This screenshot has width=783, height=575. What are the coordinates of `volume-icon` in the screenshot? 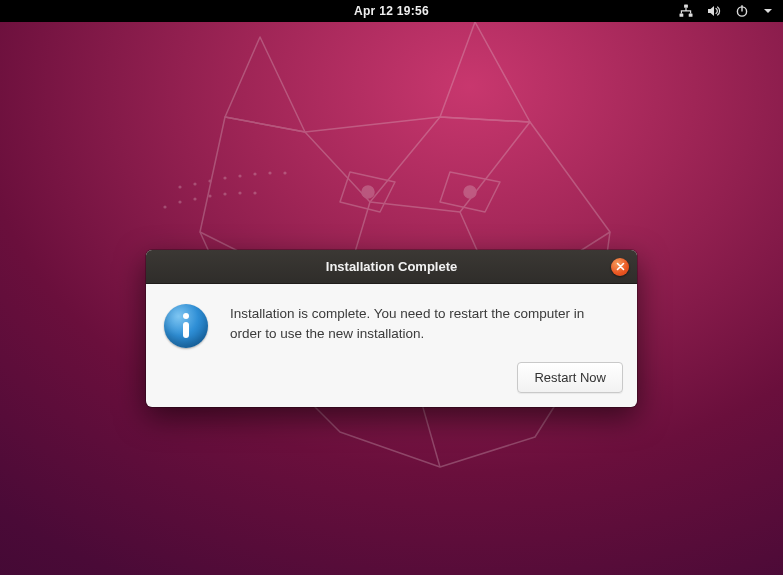 It's located at (714, 11).